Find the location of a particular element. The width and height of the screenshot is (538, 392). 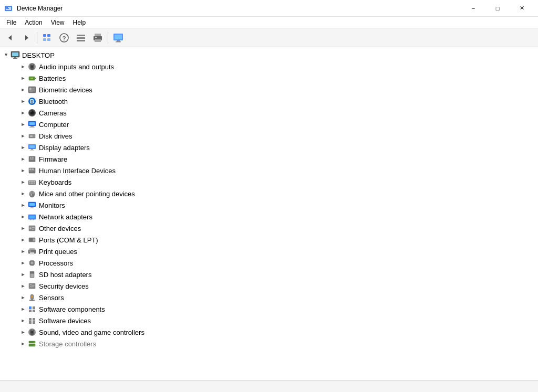

tree-item-sd: ► SD host adapters is located at coordinates (269, 274).